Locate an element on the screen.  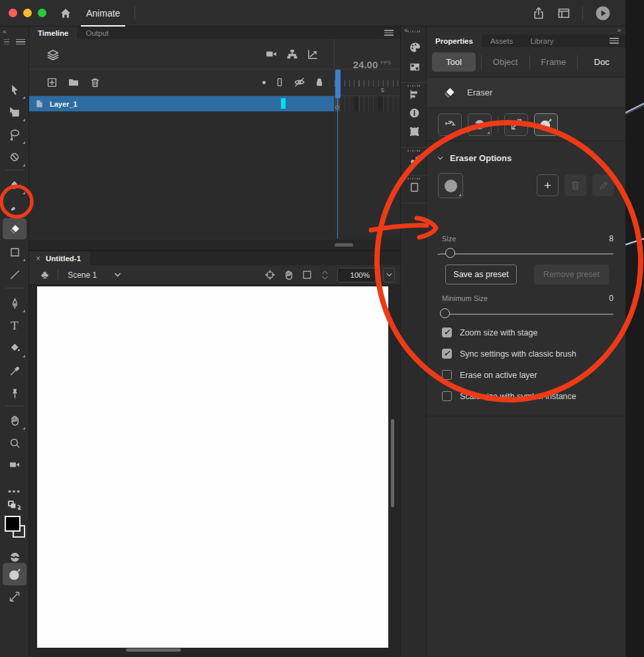
rotate-hand-icon is located at coordinates (289, 274).